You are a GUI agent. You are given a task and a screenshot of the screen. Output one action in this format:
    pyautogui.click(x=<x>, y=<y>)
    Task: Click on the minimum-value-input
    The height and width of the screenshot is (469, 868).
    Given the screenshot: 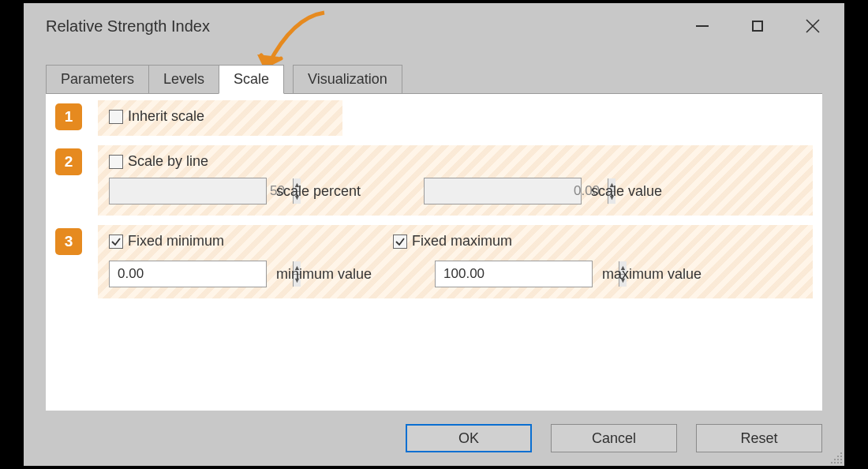 What is the action you would take?
    pyautogui.click(x=201, y=274)
    